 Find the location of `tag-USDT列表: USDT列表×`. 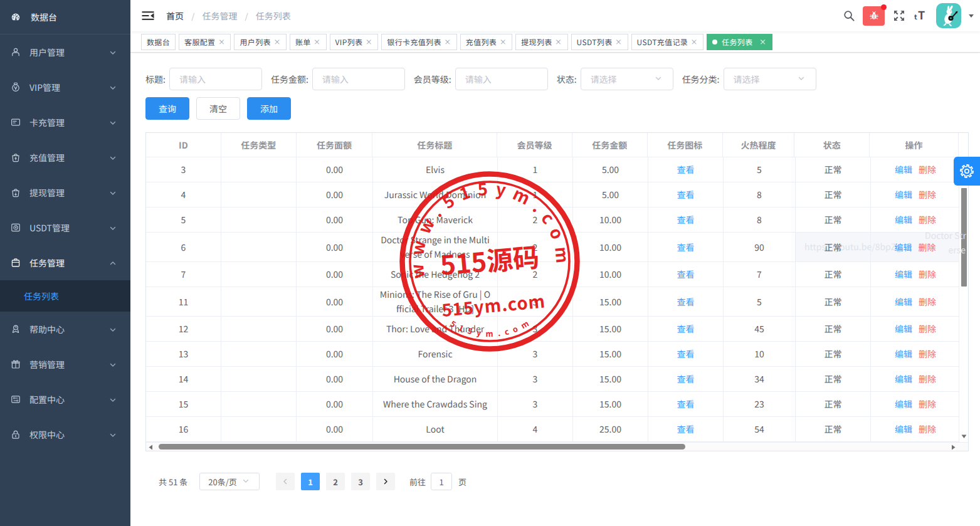

tag-USDT列表: USDT列表× is located at coordinates (599, 42).